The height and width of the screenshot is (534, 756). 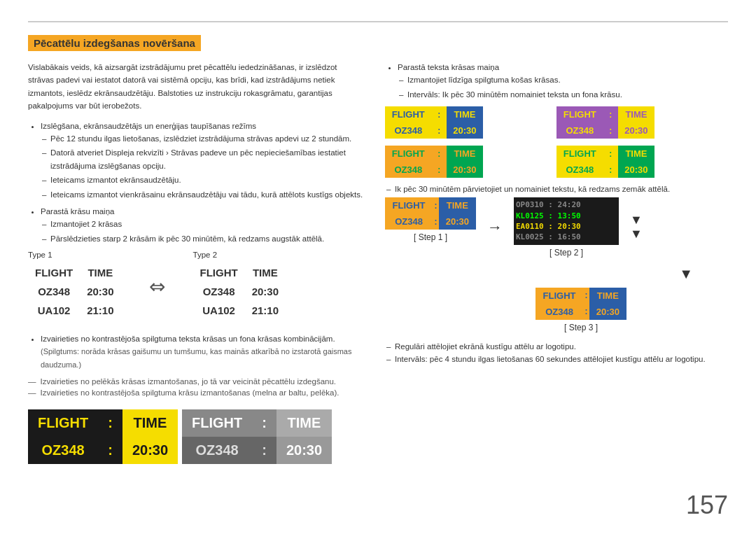 I want to click on type2-data-row2: UA102 21:10, so click(x=239, y=311).